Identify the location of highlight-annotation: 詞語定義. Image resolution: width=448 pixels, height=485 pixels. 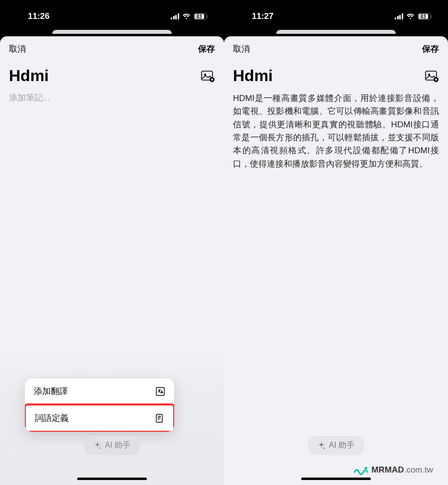
(100, 418).